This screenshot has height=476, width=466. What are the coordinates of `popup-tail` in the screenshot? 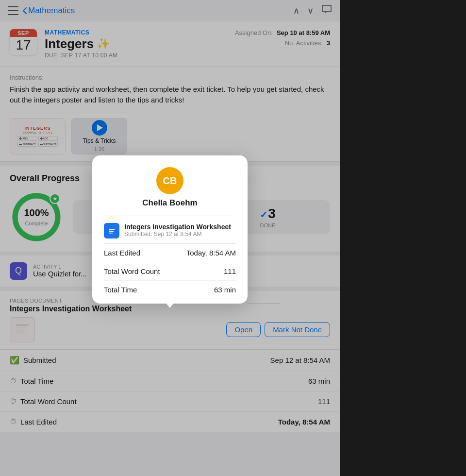 It's located at (170, 306).